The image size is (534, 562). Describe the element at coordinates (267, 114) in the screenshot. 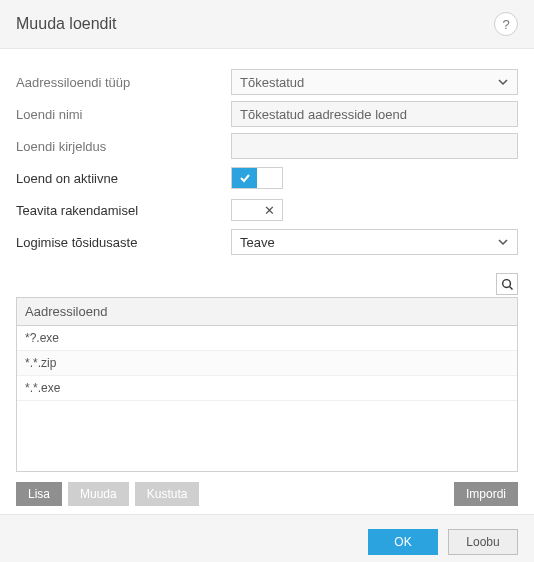

I see `row-name: Loendi nimi Tõkestatud aadresside loend` at that location.